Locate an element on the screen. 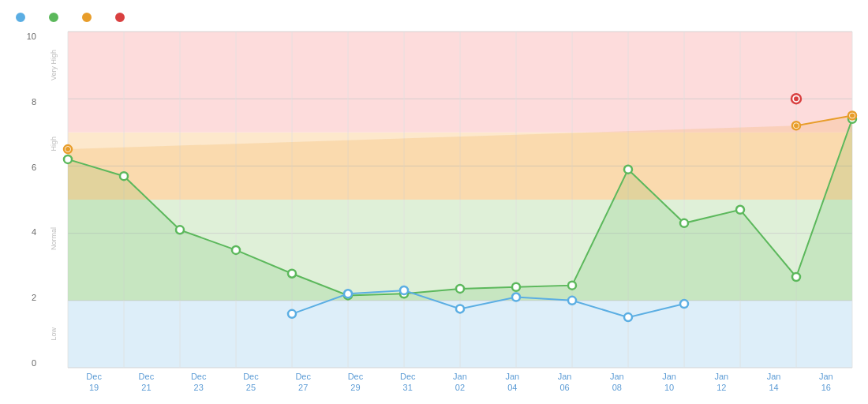 This screenshot has height=404, width=868. x-label: Jan02 is located at coordinates (460, 382).